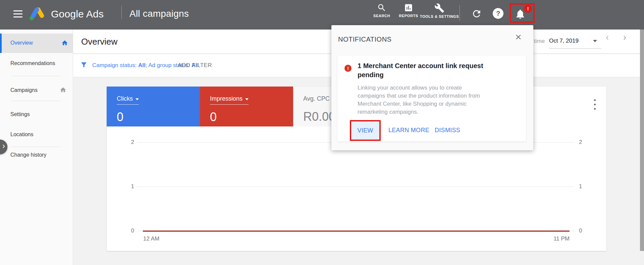 The width and height of the screenshot is (644, 265). I want to click on date-range-prefix: time, so click(539, 41).